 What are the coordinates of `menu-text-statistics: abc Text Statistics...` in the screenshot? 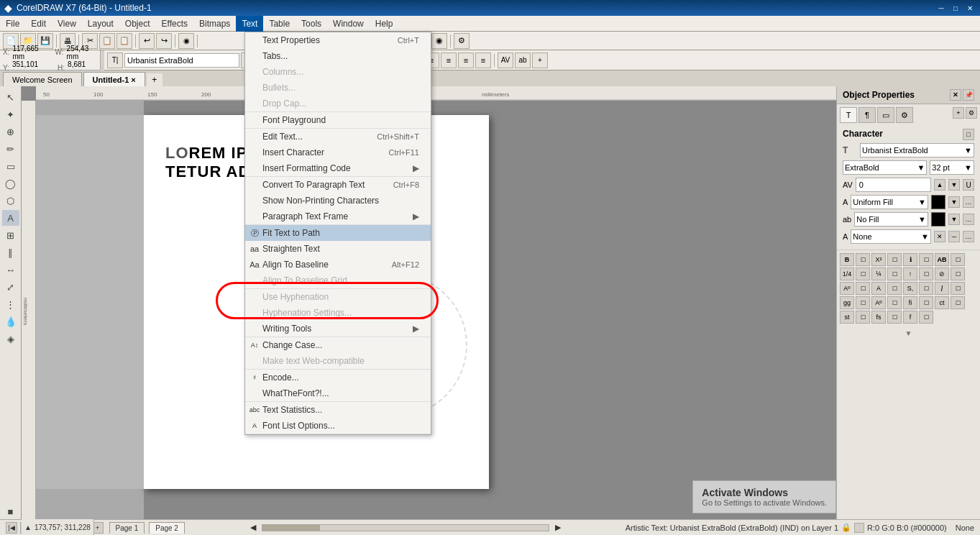 It's located at (338, 410).